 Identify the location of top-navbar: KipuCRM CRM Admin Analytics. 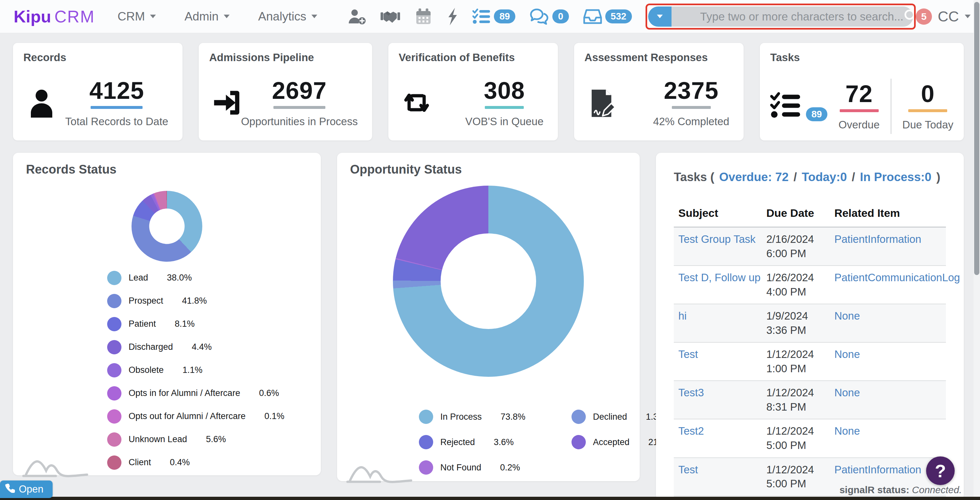
(490, 17).